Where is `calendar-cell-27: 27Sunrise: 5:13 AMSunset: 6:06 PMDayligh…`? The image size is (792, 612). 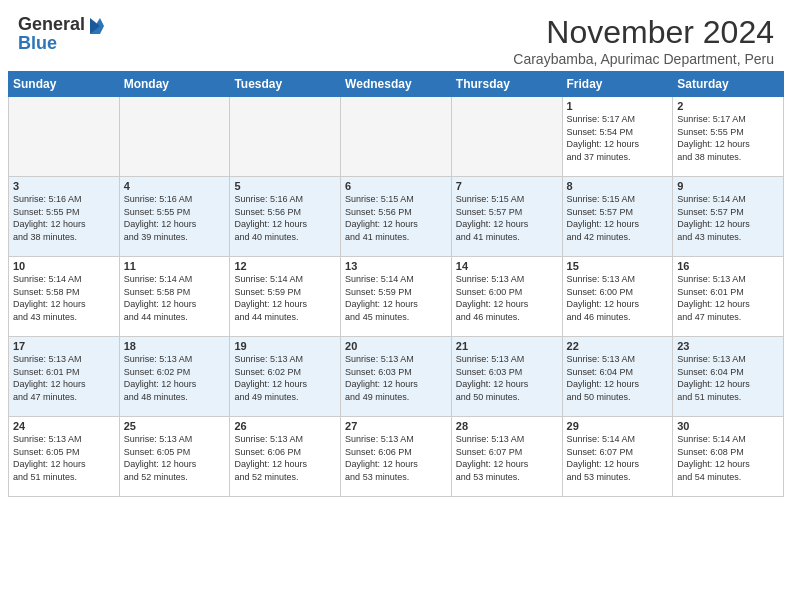
calendar-cell-27: 27Sunrise: 5:13 AMSunset: 6:06 PMDayligh… is located at coordinates (396, 457).